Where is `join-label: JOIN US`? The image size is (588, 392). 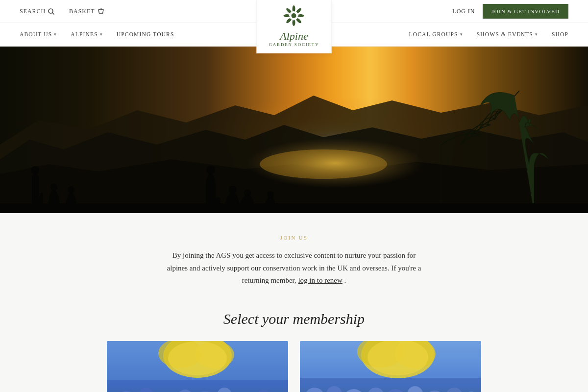 join-label: JOIN US is located at coordinates (294, 238).